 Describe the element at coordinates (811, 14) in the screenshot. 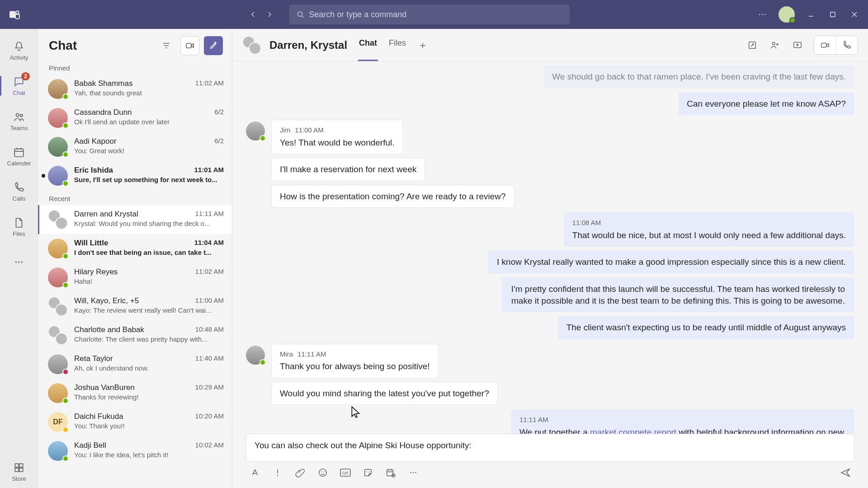

I see `minimize-button` at that location.